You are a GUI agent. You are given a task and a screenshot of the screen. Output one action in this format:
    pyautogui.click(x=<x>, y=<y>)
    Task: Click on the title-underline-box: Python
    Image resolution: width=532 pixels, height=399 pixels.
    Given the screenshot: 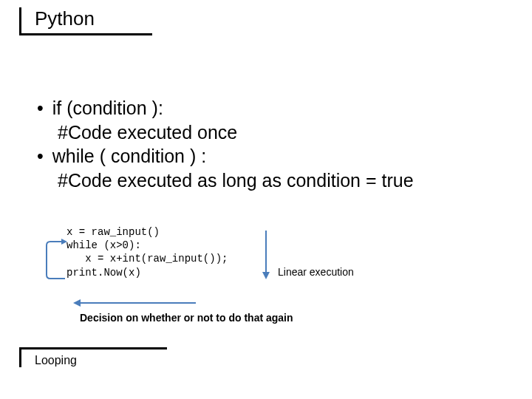 What is the action you would take?
    pyautogui.click(x=86, y=21)
    